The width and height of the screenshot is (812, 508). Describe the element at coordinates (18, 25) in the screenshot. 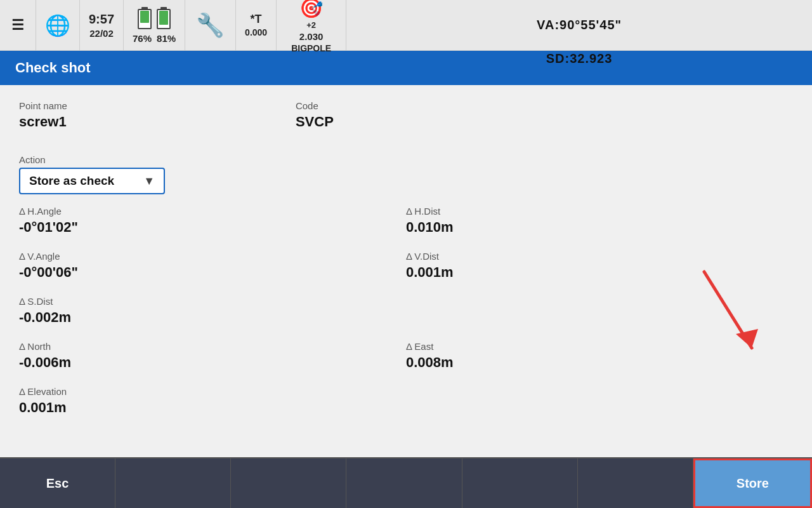

I see `hamburger-menu: ☰` at that location.